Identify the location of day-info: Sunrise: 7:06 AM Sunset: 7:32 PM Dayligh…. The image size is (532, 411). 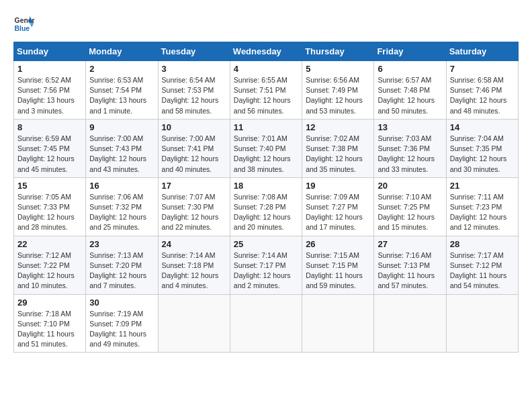
(122, 212).